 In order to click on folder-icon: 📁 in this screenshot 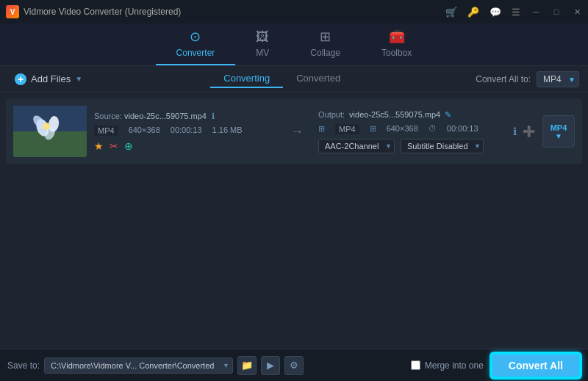, I will do `click(247, 366)`.